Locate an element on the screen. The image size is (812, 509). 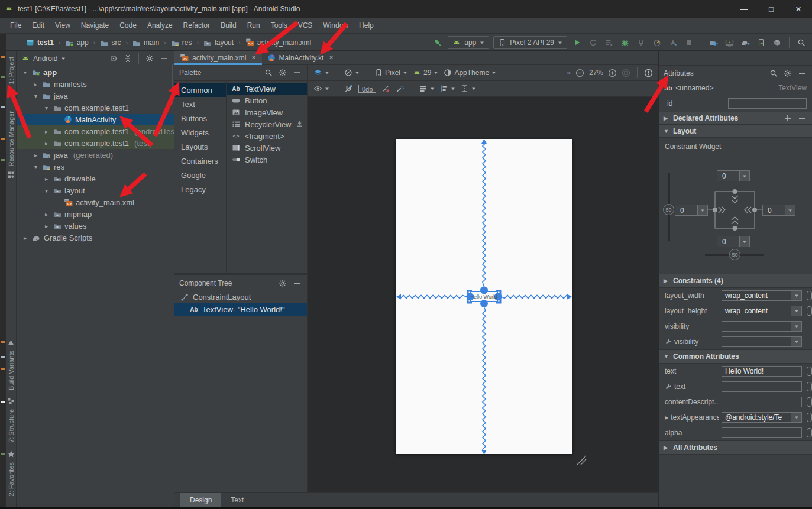
menu-help: Help is located at coordinates (367, 25).